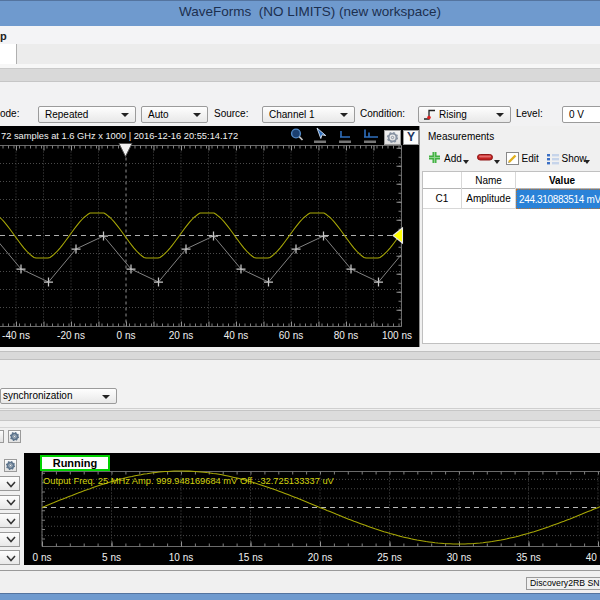  Describe the element at coordinates (181, 558) in the screenshot. I see `svg-text: 10 ns` at that location.